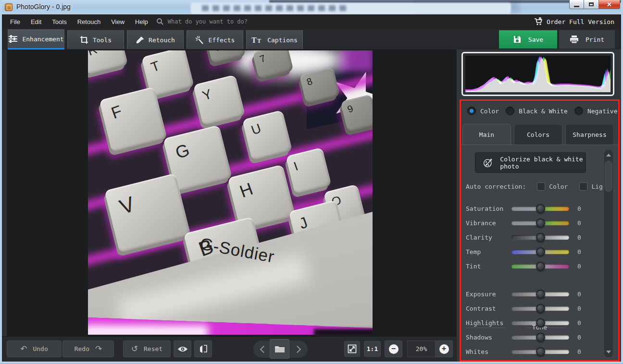  I want to click on undo-icon: ↶, so click(24, 349).